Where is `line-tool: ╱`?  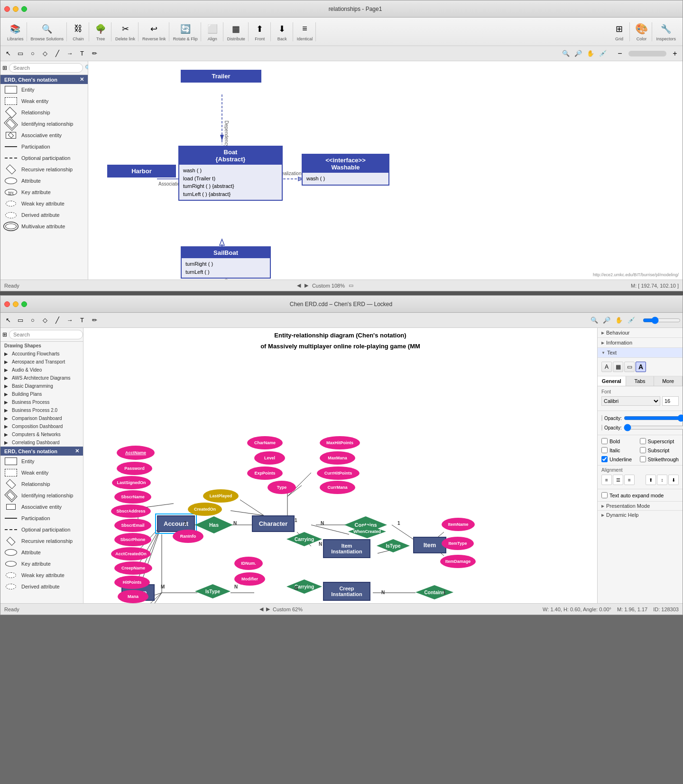
line-tool: ╱ is located at coordinates (57, 54).